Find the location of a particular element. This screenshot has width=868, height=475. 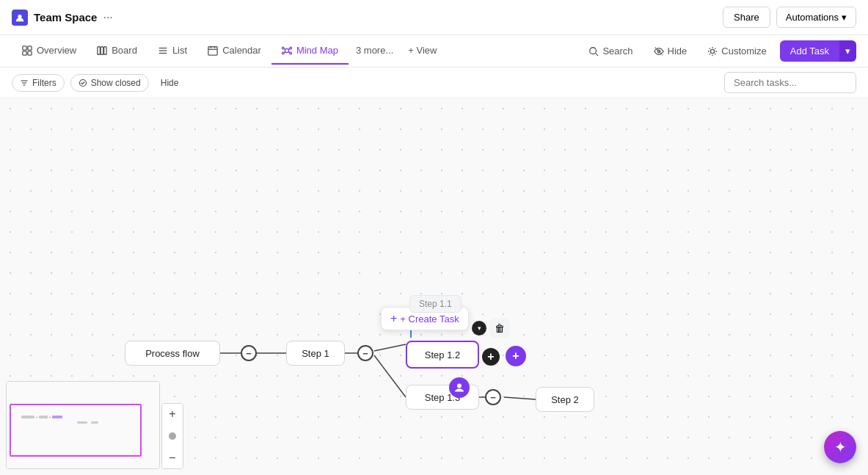

minimap is located at coordinates (83, 425).